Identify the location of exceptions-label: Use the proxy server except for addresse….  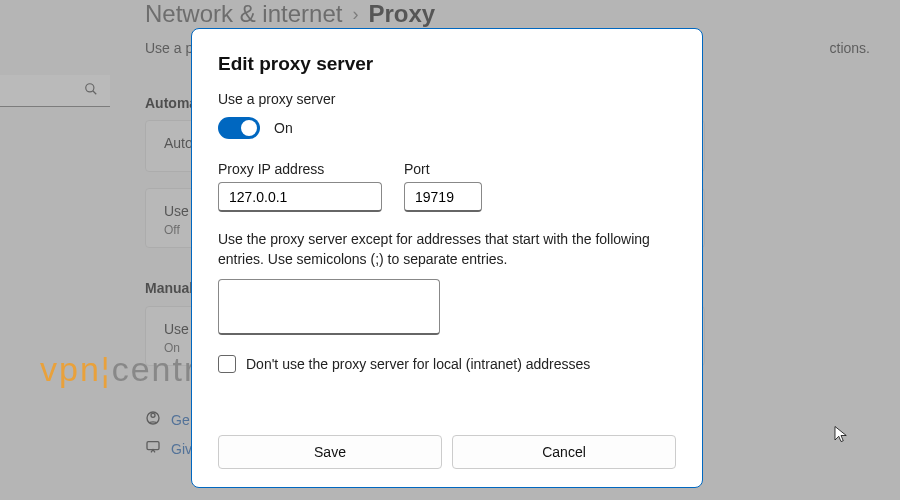
(447, 250).